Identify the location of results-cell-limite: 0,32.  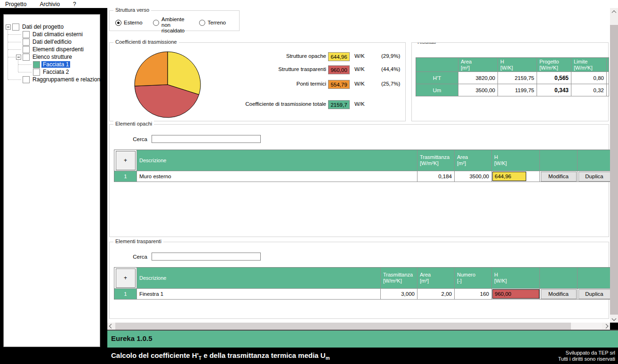
(589, 90).